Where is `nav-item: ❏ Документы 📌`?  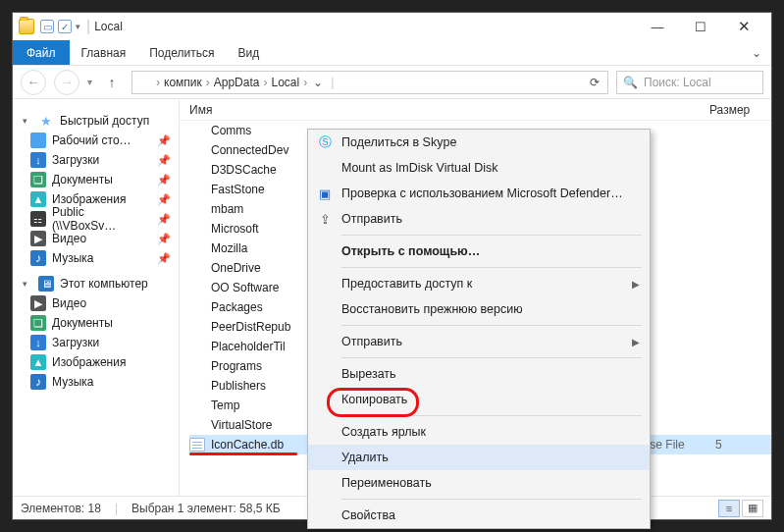 nav-item: ❏ Документы 📌 is located at coordinates (96, 180).